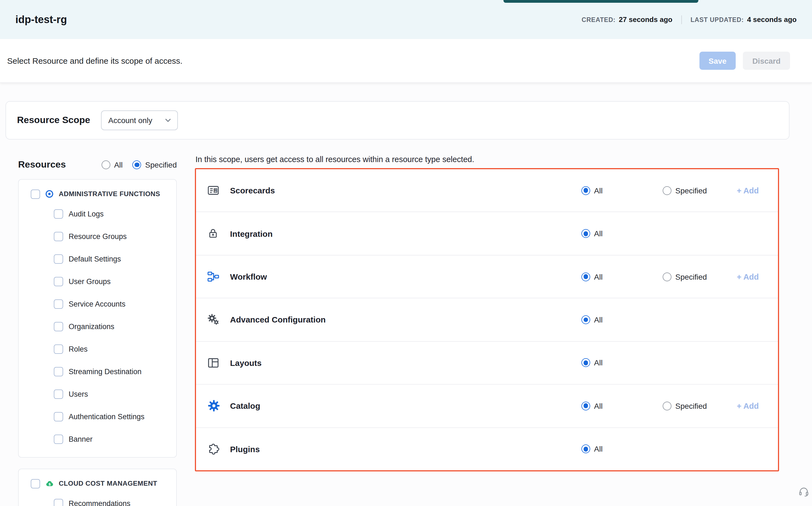 The image size is (812, 506). Describe the element at coordinates (406, 190) in the screenshot. I see `resource-type-name: Scorecards` at that location.